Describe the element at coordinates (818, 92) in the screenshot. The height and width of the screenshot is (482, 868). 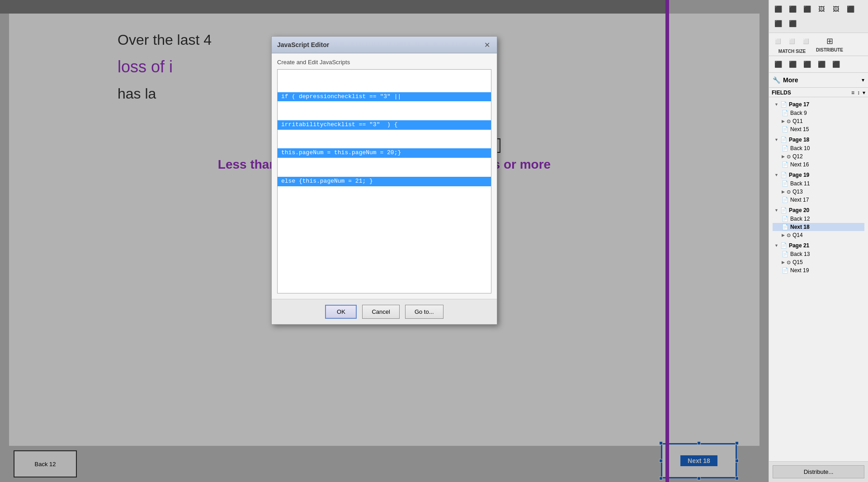
I see `fields-header-row: FIELDS ≡ ↕ ▾` at that location.